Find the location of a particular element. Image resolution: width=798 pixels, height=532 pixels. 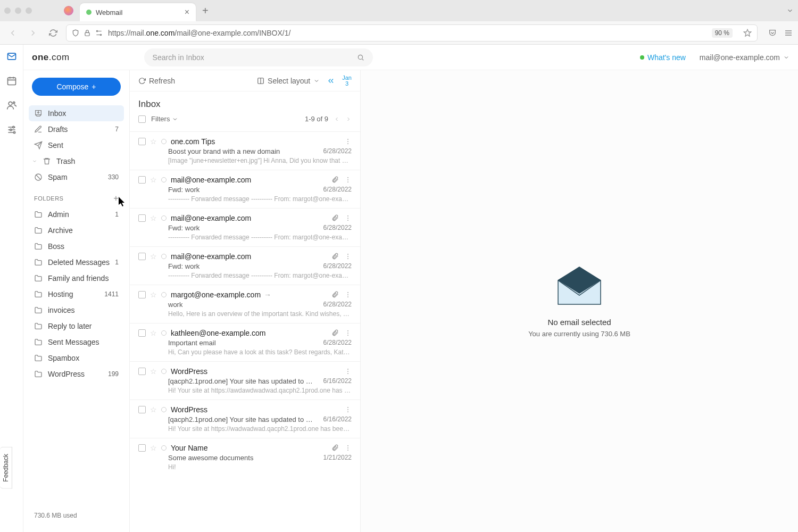

sidebar-folder: invoices is located at coordinates (77, 310).